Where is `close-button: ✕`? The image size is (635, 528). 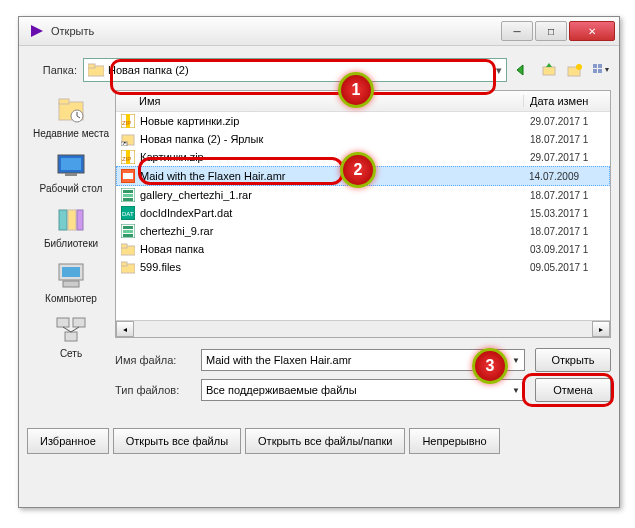 close-button: ✕ is located at coordinates (592, 31).